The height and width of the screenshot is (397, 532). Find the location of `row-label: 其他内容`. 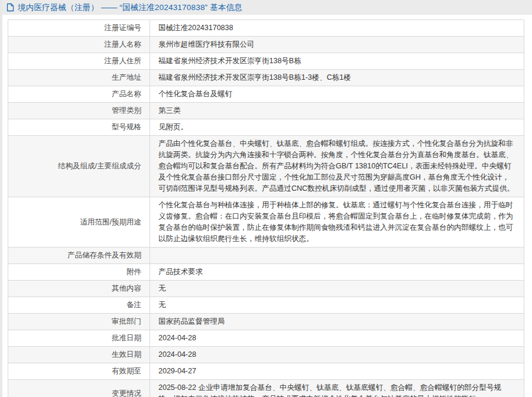

row-label: 其他内容 is located at coordinates (79, 289).